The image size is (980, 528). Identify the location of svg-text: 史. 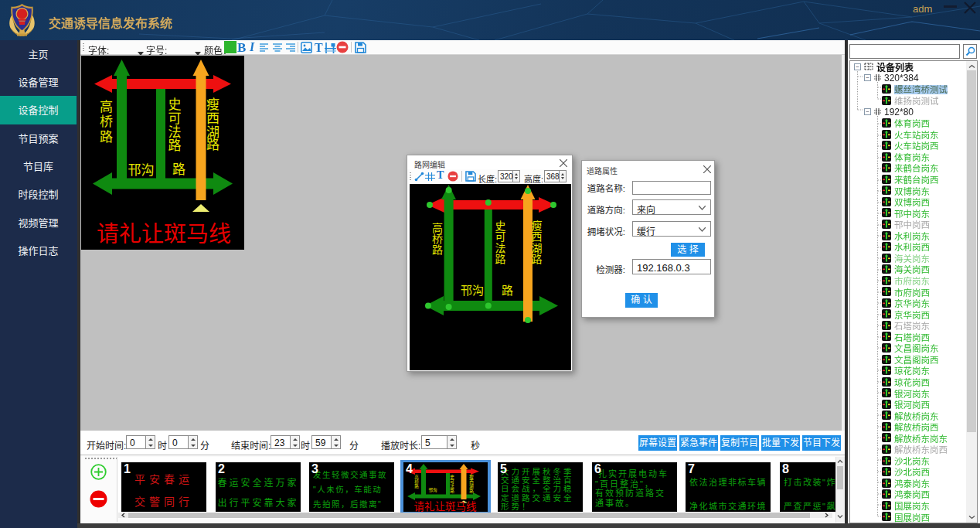
(175, 105).